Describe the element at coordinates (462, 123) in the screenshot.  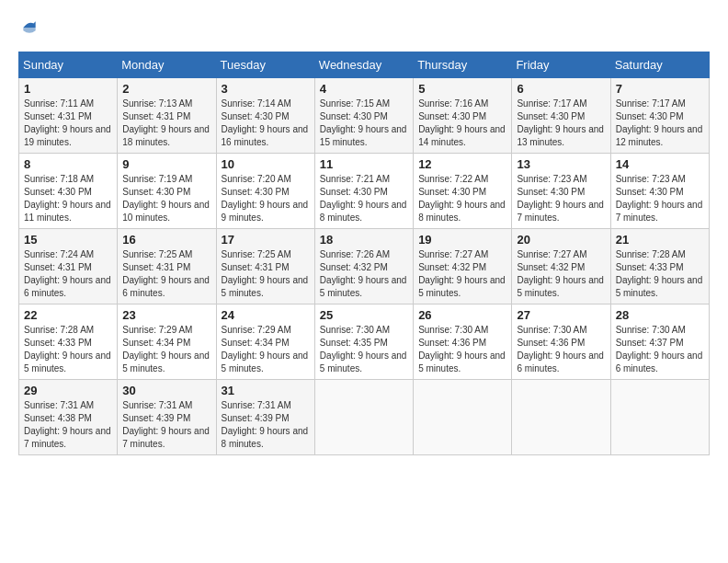
I see `day-info: Sunrise: 7:16 AMSunset: 4:30 PMDaylight:…` at that location.